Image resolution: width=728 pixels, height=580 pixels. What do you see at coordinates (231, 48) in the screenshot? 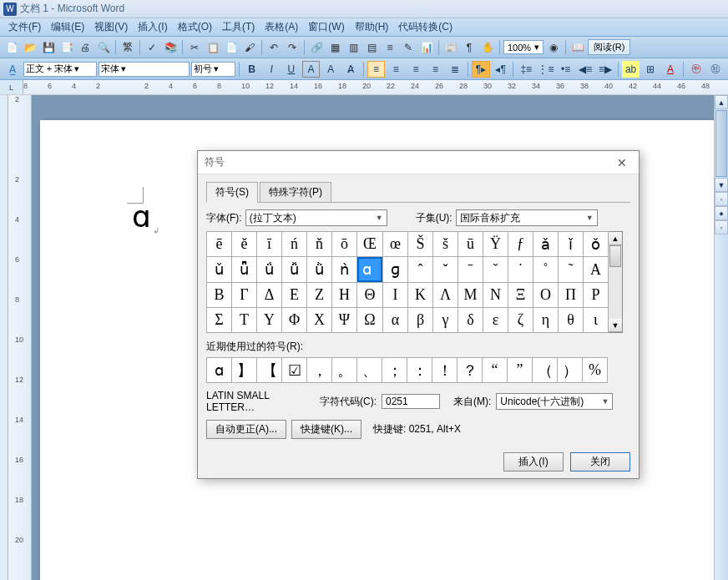
I see `paste-icon: 📄` at bounding box center [231, 48].